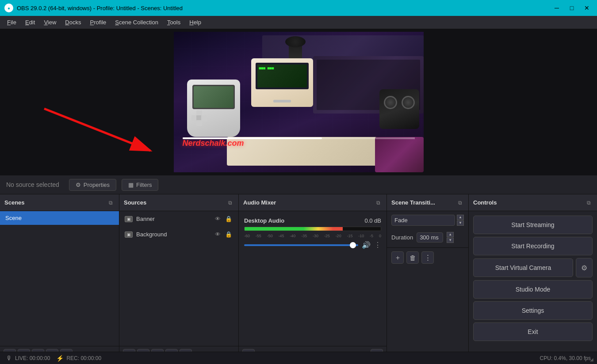 The width and height of the screenshot is (597, 364). Describe the element at coordinates (84, 358) in the screenshot. I see `rec-label: REC: 00:00:00` at that location.